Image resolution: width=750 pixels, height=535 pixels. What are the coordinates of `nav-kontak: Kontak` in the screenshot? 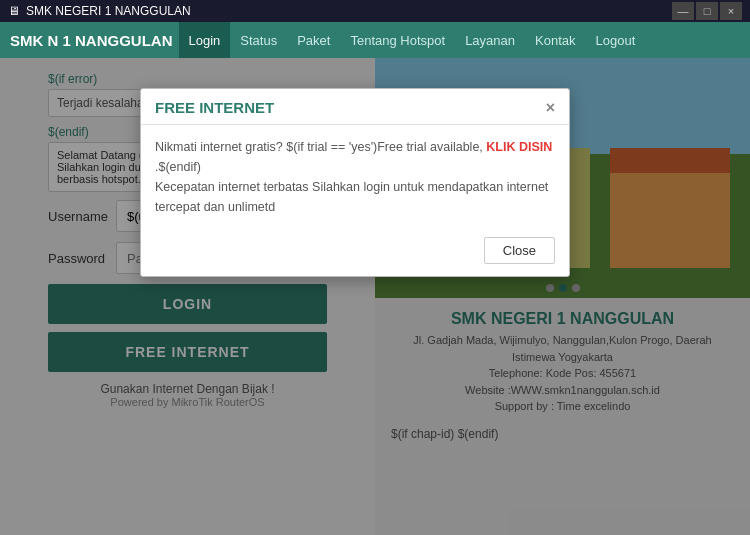 It's located at (555, 40).